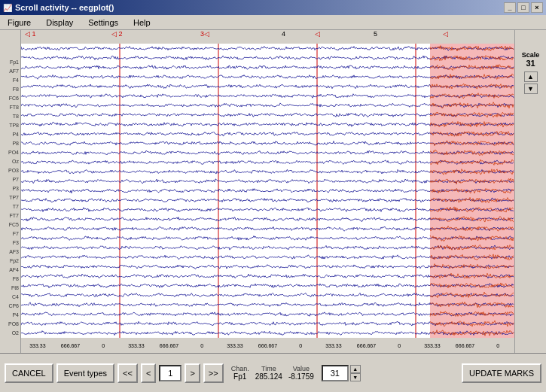  I want to click on scale-up-button: ▲, so click(531, 77).